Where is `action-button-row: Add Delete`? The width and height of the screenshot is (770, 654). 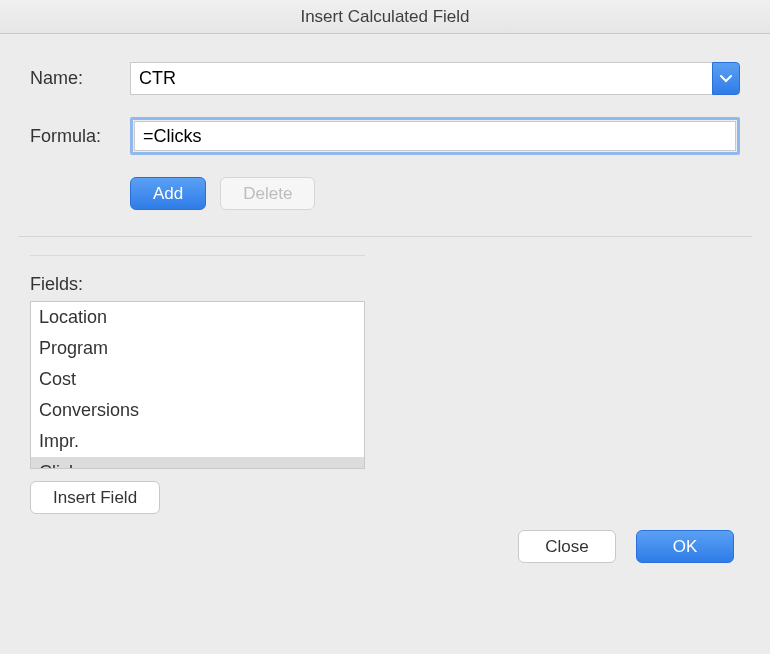
action-button-row: Add Delete is located at coordinates (435, 194).